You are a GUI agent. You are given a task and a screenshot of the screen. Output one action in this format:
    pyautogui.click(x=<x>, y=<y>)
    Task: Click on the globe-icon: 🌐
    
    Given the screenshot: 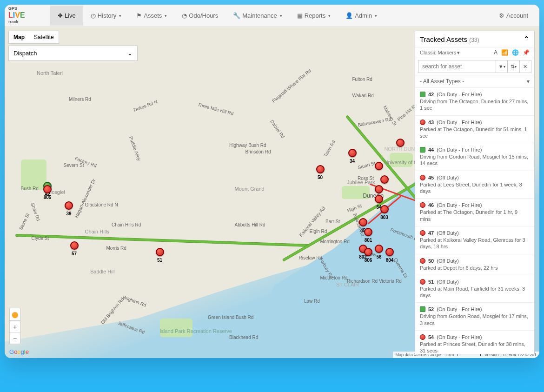 What is the action you would take?
    pyautogui.click(x=515, y=53)
    